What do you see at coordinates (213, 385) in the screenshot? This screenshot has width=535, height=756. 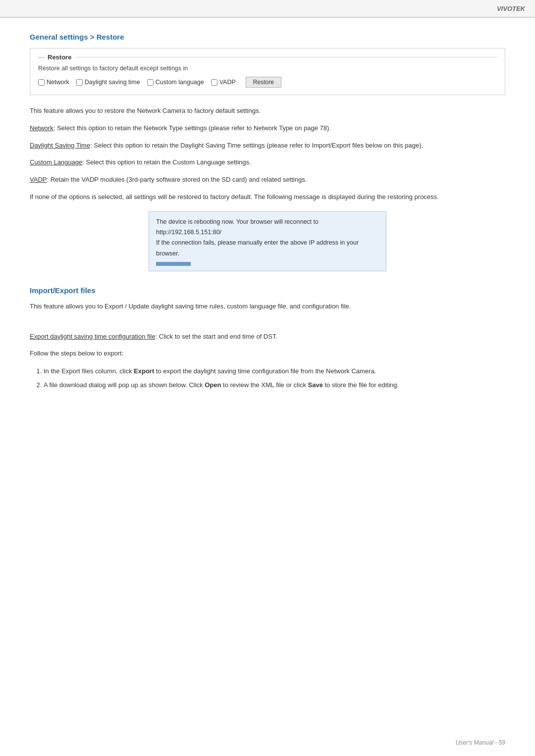 I see `open-bold: Open` at bounding box center [213, 385].